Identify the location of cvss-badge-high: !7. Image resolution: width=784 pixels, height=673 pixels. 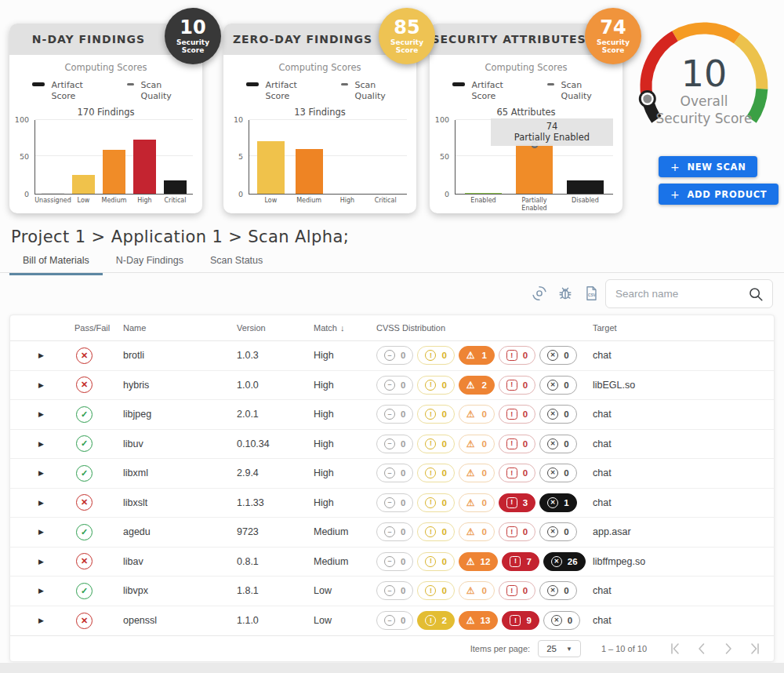
(521, 562).